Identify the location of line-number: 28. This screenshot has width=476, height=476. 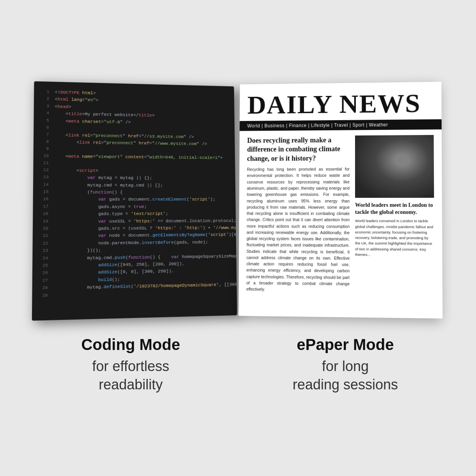
(43, 288).